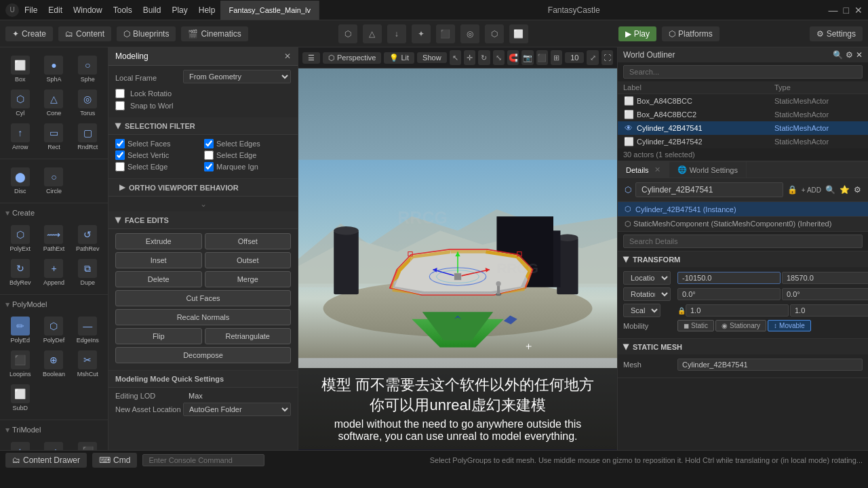 The width and height of the screenshot is (868, 488). I want to click on tool-disc: ⬤Disc, so click(20, 181).